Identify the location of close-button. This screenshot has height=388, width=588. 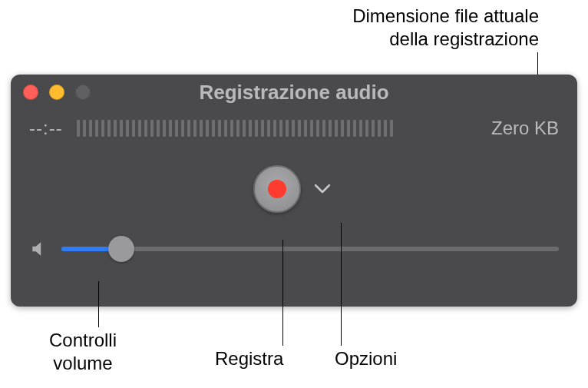
(31, 92).